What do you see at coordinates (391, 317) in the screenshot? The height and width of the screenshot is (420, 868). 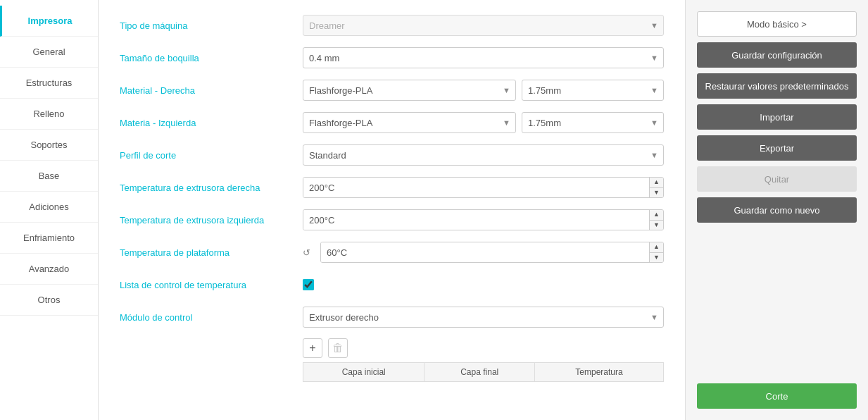 I see `control-module-row: Módulo de control Extrusor derecho Extru…` at bounding box center [391, 317].